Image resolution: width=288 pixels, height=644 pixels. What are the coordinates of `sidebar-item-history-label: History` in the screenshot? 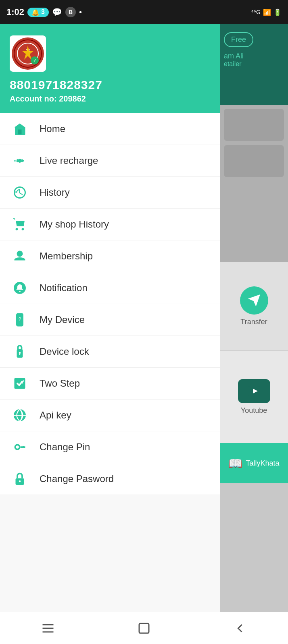 It's located at (55, 193).